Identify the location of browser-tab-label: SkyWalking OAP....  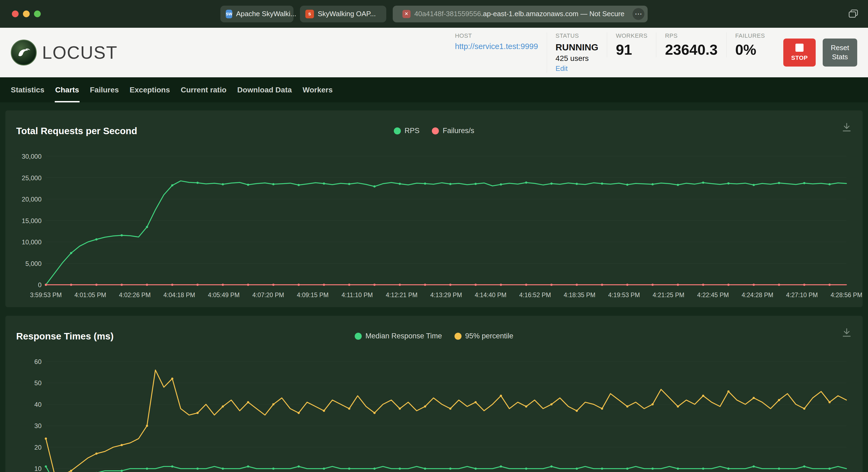
(347, 14).